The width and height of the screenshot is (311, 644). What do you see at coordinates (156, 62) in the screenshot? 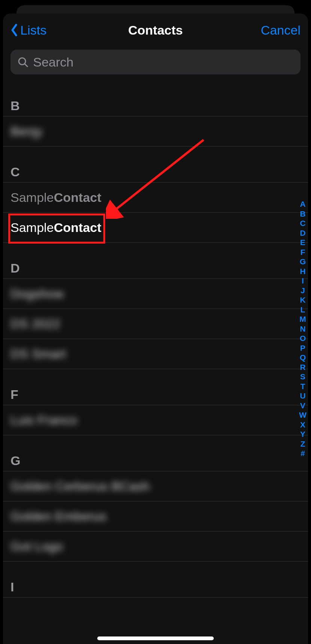
I see `search-bar` at bounding box center [156, 62].